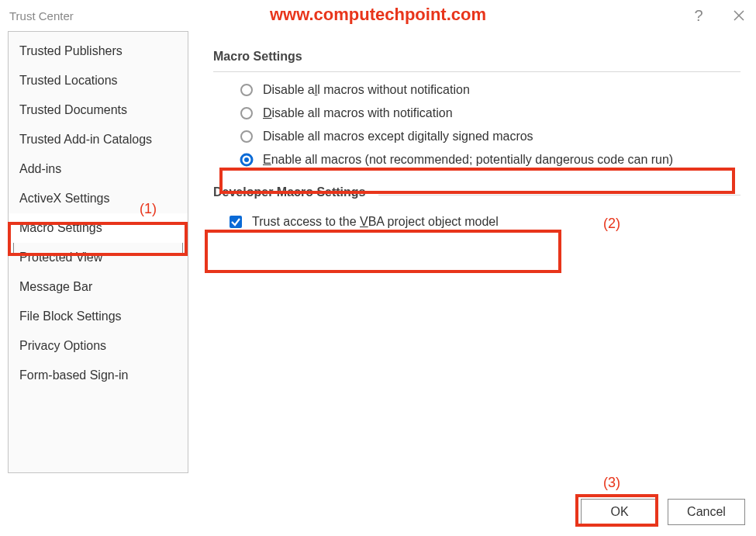  Describe the element at coordinates (98, 287) in the screenshot. I see `sidebar-item-message-bar: Message Bar` at that location.